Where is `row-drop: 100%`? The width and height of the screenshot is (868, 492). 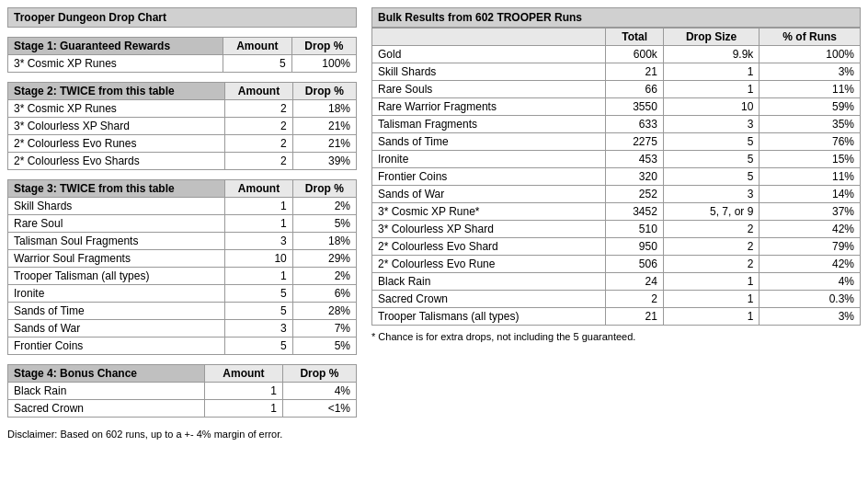
row-drop: 100% is located at coordinates (324, 64).